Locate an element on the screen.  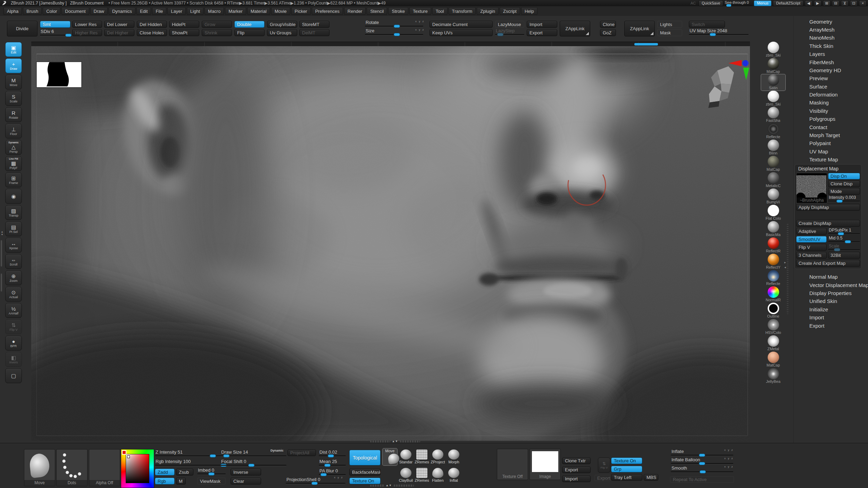
material-item: zbro_Ski is located at coordinates (773, 50).